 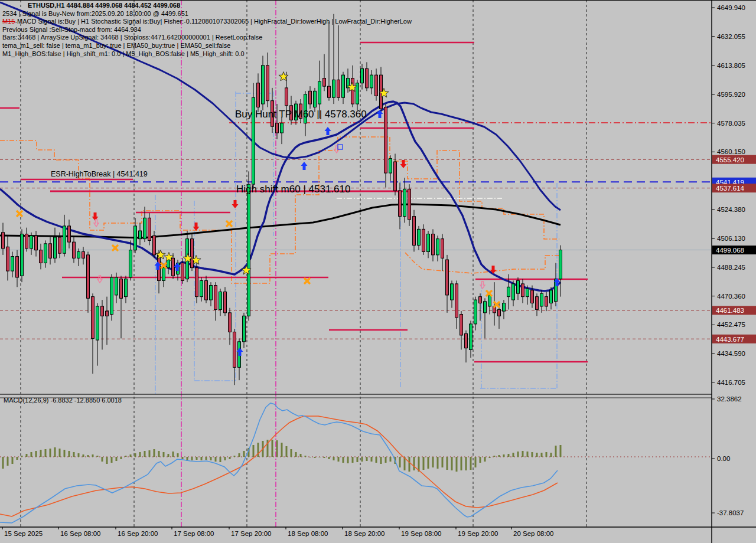 I want to click on price-axis-label: 4560.150, so click(x=731, y=152).